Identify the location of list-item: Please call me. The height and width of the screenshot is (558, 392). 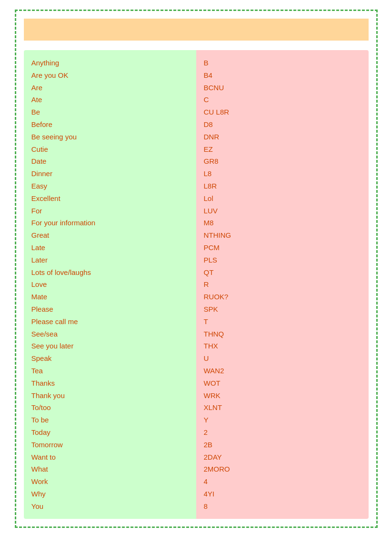
(110, 322).